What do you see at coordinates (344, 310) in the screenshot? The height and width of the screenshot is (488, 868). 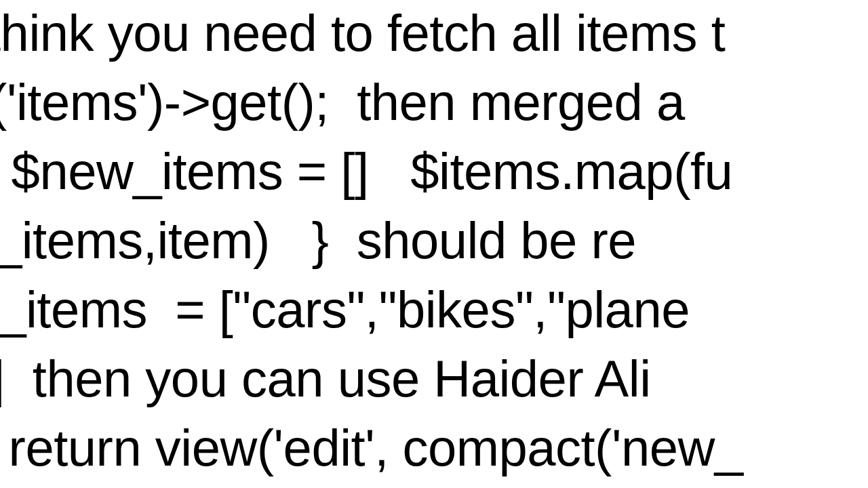 I see `text-line-5: ew_items = ["cars","bikes","plane` at bounding box center [344, 310].